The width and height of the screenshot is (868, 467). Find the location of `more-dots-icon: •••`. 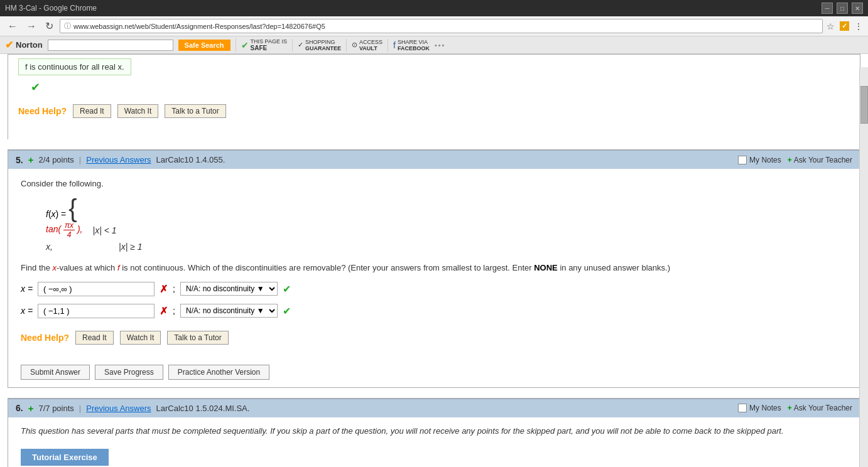

more-dots-icon: ••• is located at coordinates (440, 45).